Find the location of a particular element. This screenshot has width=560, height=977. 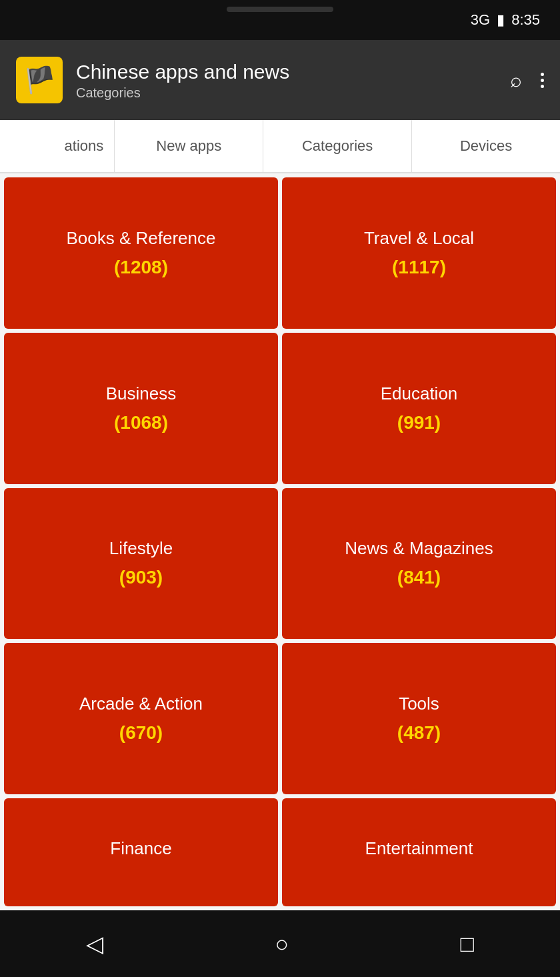

category-arcade-action: Arcade & Action (670) is located at coordinates (141, 719).